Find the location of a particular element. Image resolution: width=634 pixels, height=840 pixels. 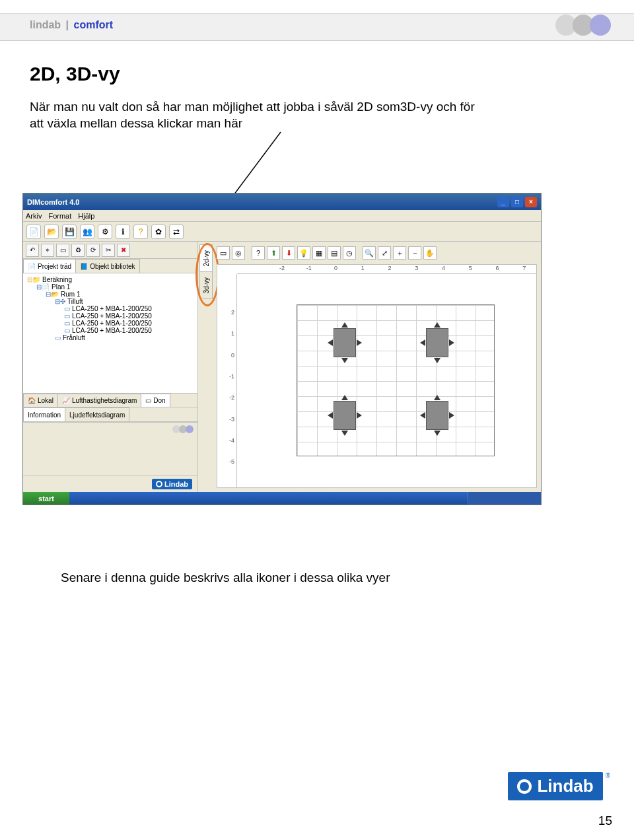

window-maximize-button: □ is located at coordinates (517, 202).